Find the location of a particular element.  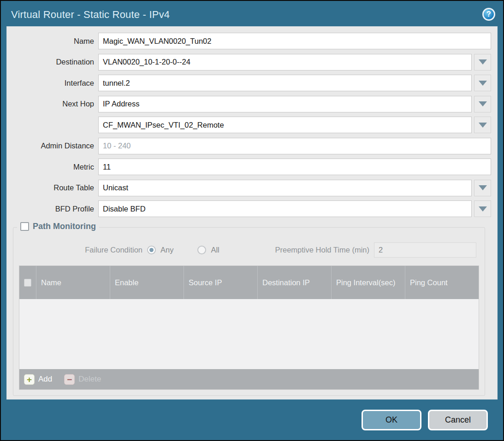

admin-distance-input is located at coordinates (295, 146).